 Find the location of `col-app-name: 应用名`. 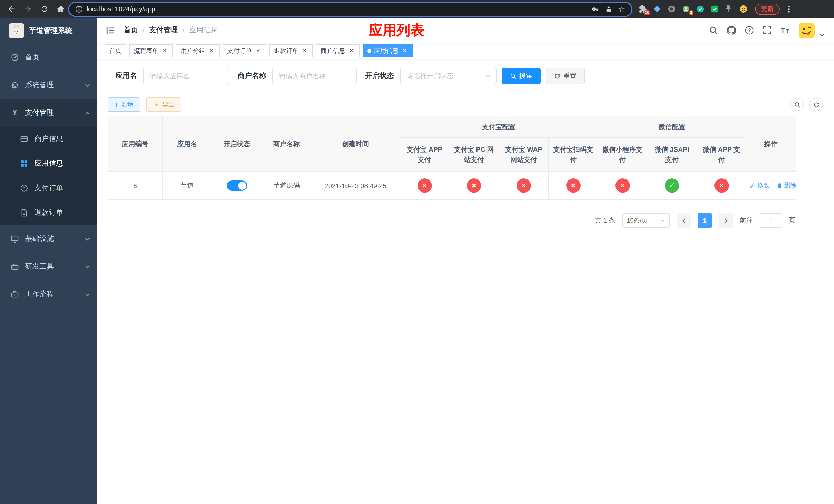

col-app-name: 应用名 is located at coordinates (188, 144).